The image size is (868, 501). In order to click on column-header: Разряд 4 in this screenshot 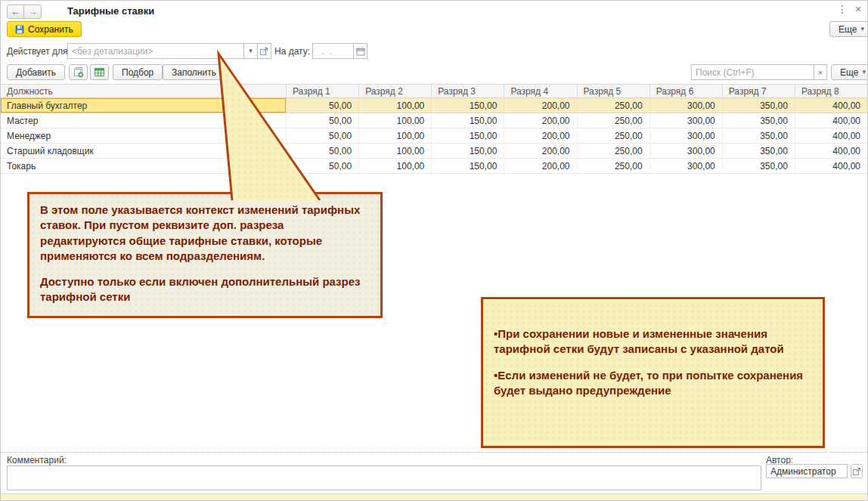, I will do `click(540, 91)`.